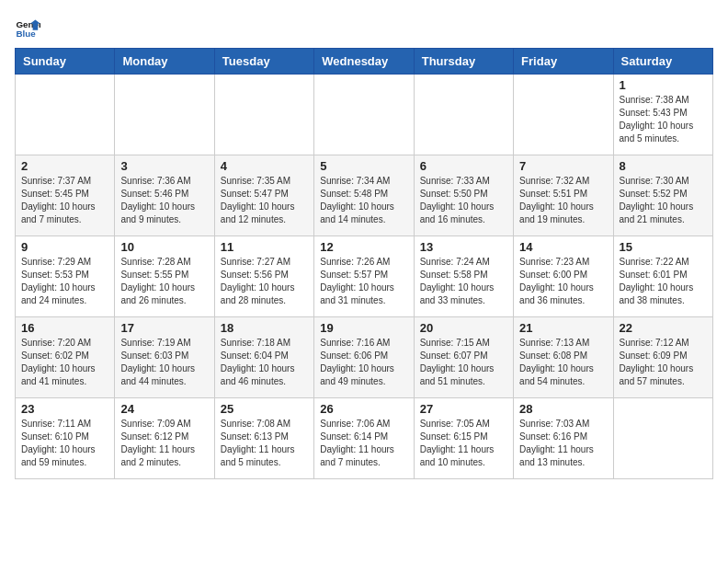  I want to click on calendar-cell: 21Sunrise: 7:13 AMSunset: 6:08 PMDayligh…, so click(563, 358).